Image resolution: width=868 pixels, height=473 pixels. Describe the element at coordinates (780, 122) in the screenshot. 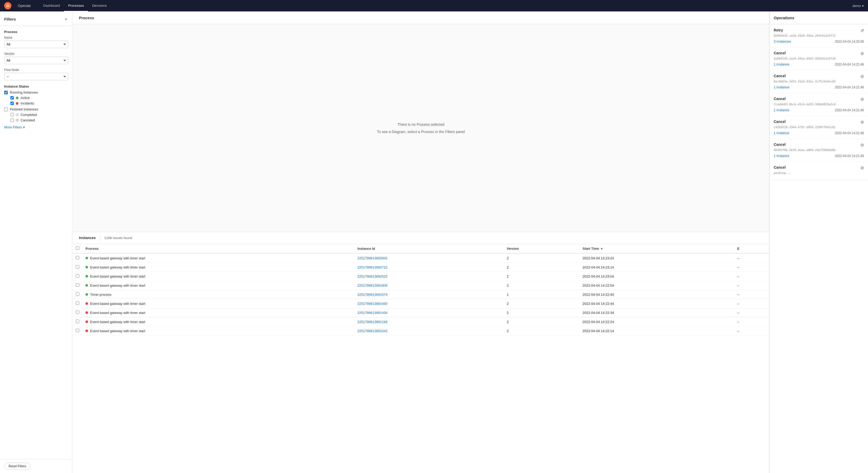

I see `op-name: Cancel` at that location.